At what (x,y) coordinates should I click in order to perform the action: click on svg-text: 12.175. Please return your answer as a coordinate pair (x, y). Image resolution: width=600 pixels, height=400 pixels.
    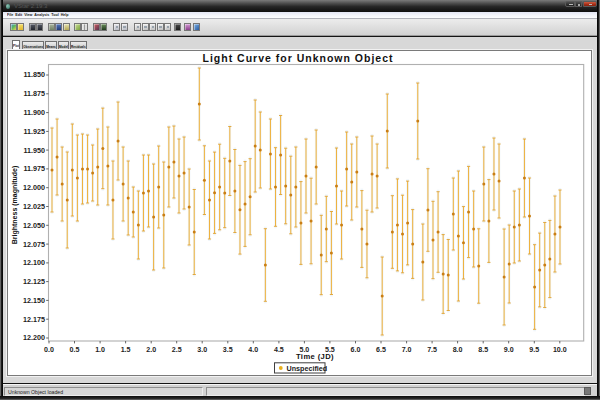
    Looking at the image, I should click on (34, 320).